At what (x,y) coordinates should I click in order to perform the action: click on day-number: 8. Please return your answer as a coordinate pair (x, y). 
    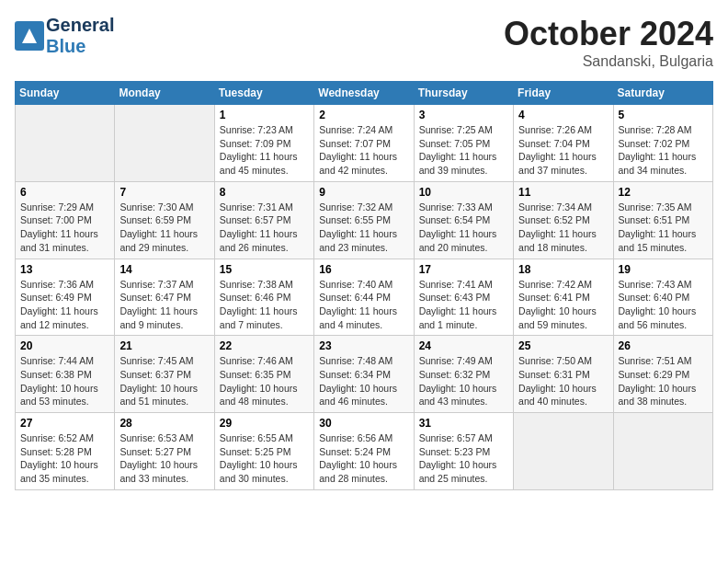
    Looking at the image, I should click on (265, 192).